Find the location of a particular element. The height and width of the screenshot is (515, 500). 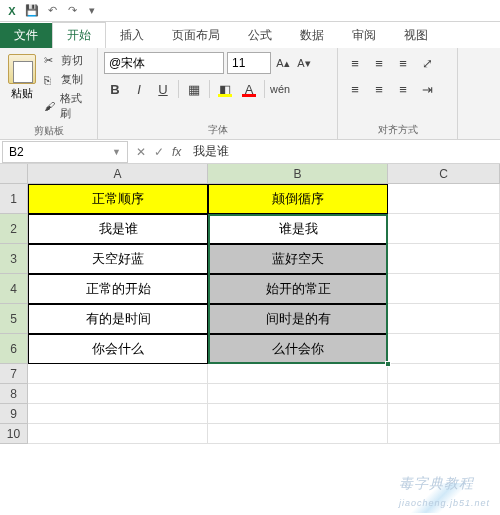

cell-C2 is located at coordinates (444, 229).